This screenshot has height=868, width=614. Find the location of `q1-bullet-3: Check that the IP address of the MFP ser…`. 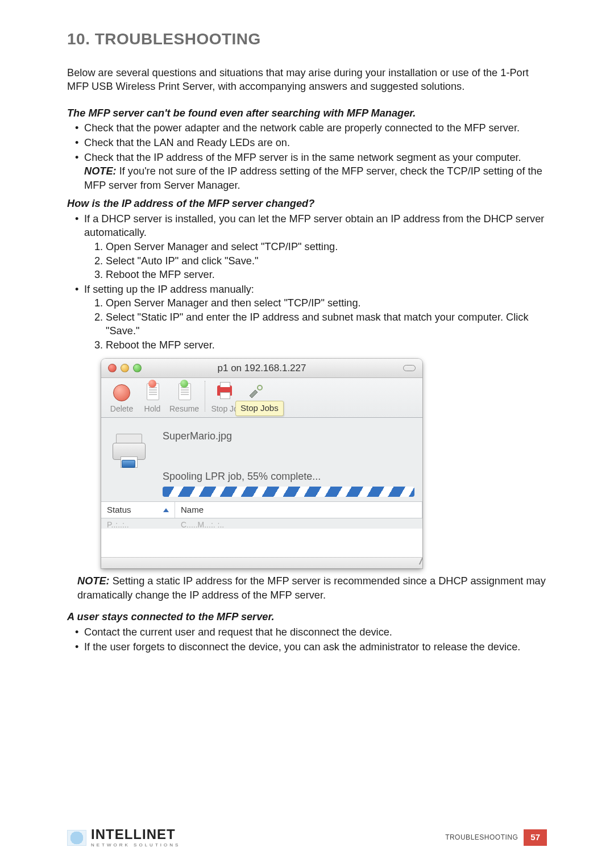

q1-bullet-3: Check that the IP address of the MFP ser… is located at coordinates (307, 172).